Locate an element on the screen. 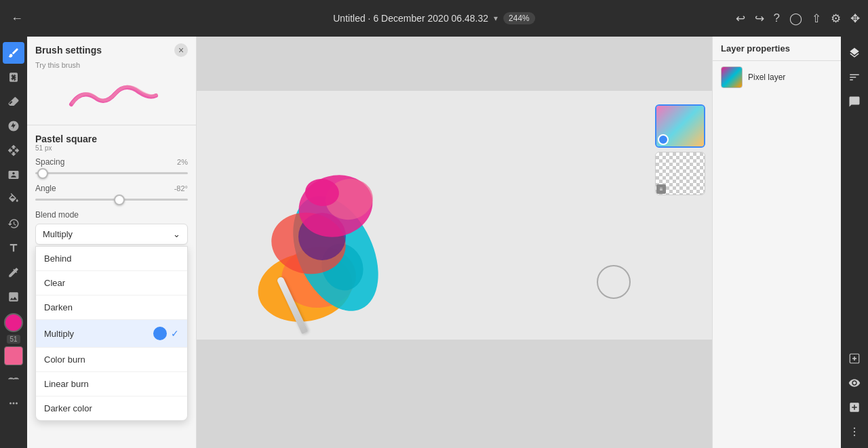 This screenshot has height=448, width=868. comments-button is located at coordinates (854, 102).